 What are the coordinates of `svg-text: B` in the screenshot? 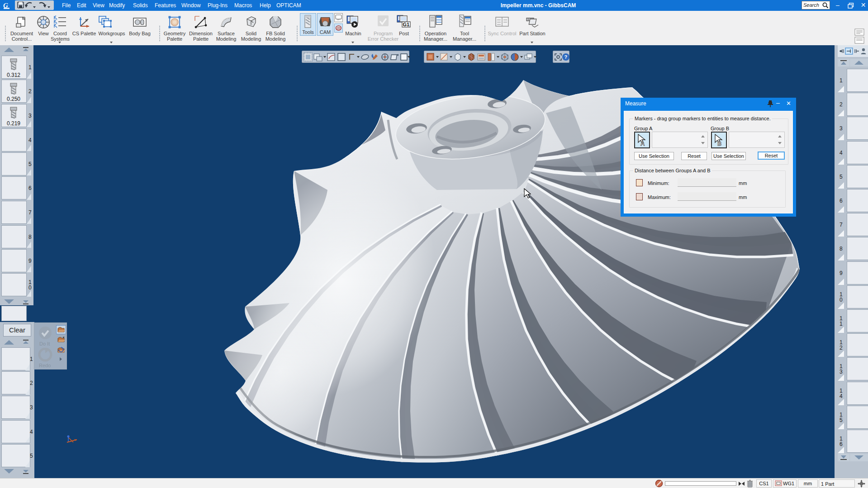 It's located at (719, 144).